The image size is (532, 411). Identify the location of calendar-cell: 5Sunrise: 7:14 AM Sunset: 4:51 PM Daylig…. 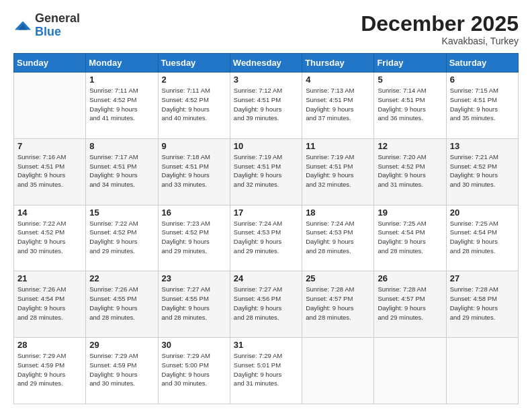
(410, 106).